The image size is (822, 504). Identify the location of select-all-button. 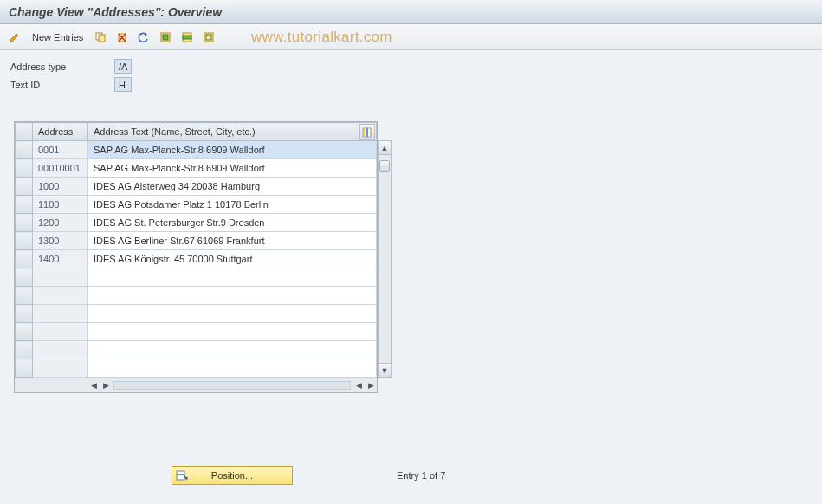
(165, 37).